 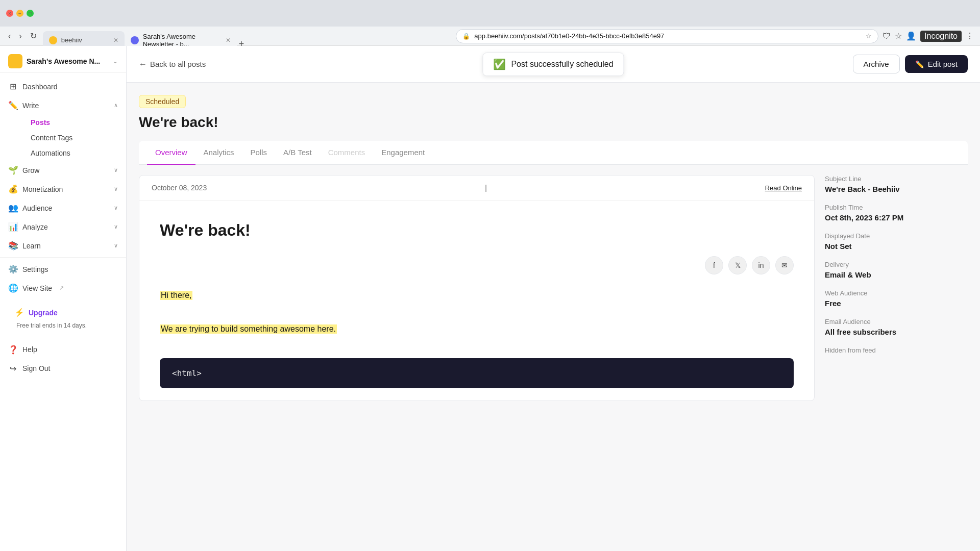 What do you see at coordinates (467, 36) in the screenshot?
I see `lock-icon: 🔒` at bounding box center [467, 36].